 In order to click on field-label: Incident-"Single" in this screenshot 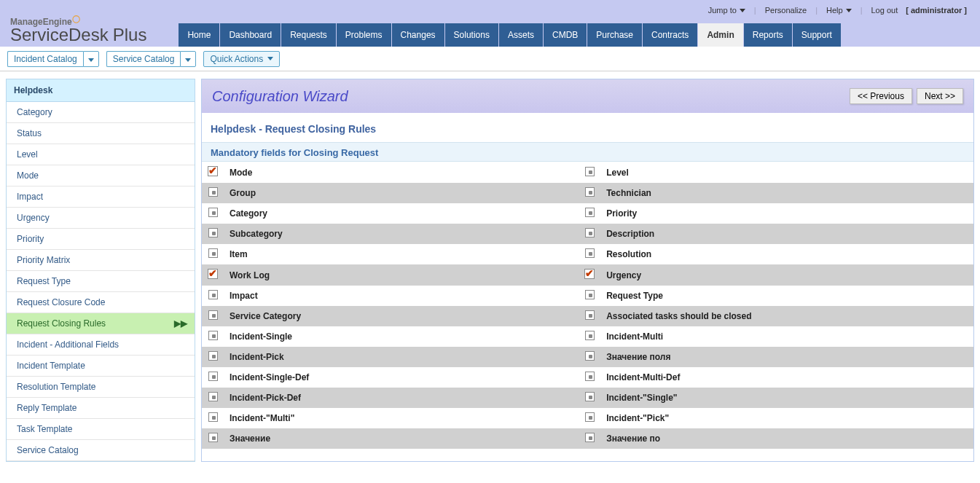, I will do `click(787, 398)`.